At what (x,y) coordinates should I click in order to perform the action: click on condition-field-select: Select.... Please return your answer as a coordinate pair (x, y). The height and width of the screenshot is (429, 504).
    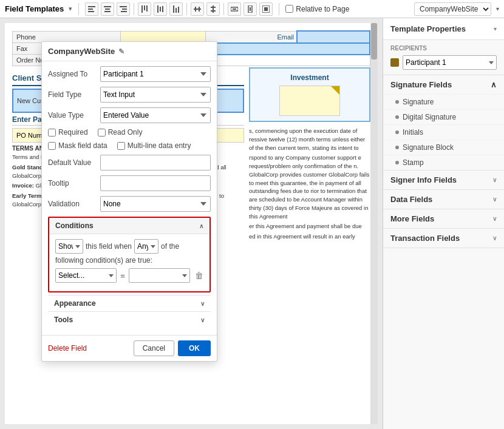
    Looking at the image, I should click on (86, 275).